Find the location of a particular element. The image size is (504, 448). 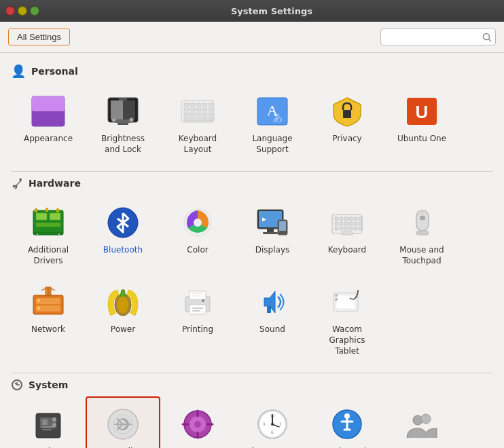

settings-item-power: Power is located at coordinates (123, 319).